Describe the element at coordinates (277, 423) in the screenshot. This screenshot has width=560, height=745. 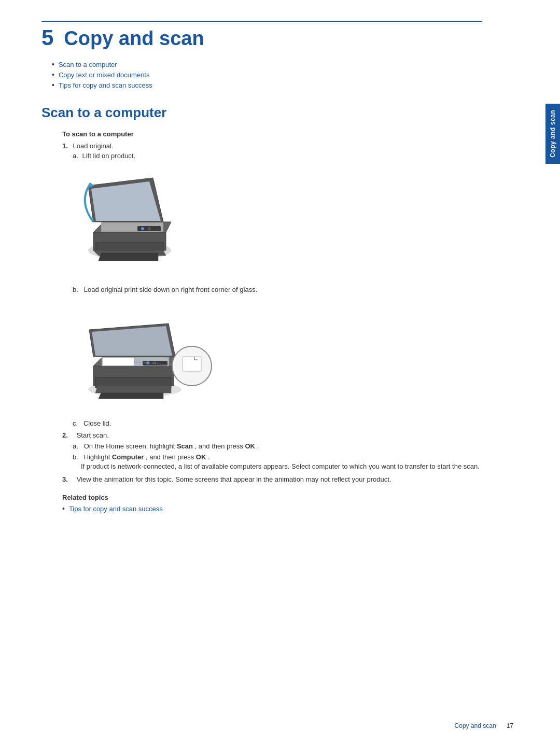
I see `substep-1c: c. Close lid.` at that location.